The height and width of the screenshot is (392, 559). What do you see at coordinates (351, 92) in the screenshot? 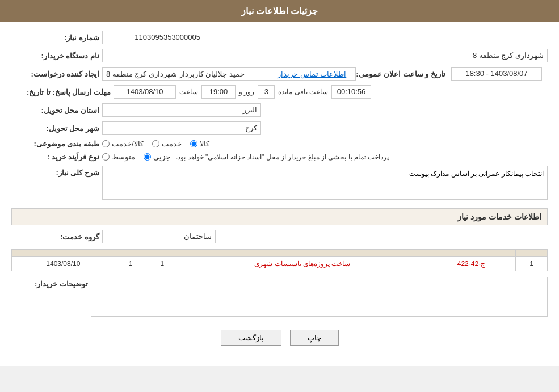
I see `baqi-value: 00:10:56` at bounding box center [351, 92].